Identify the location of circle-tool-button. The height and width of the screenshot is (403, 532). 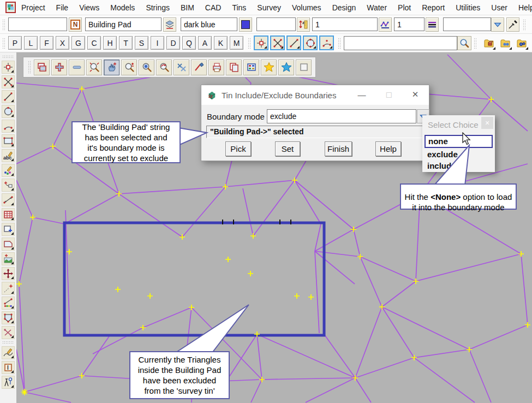
(8, 111).